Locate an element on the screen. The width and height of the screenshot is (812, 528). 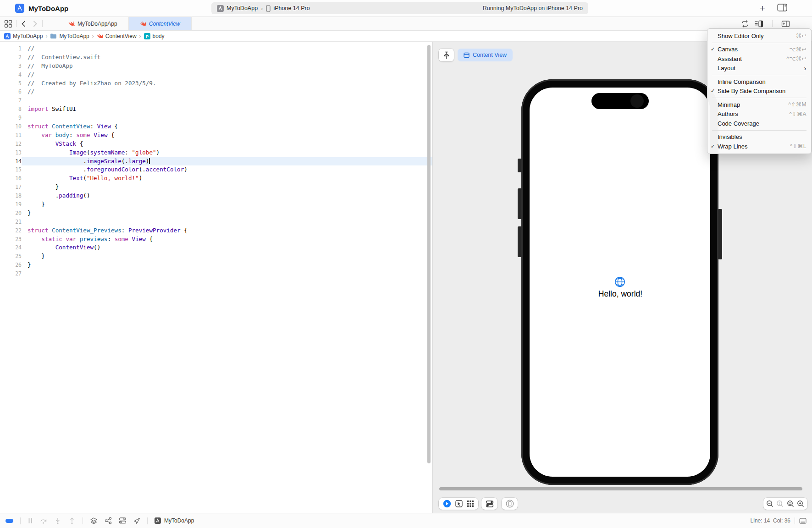
code-line: 8import SwiftUI is located at coordinates (216, 109).